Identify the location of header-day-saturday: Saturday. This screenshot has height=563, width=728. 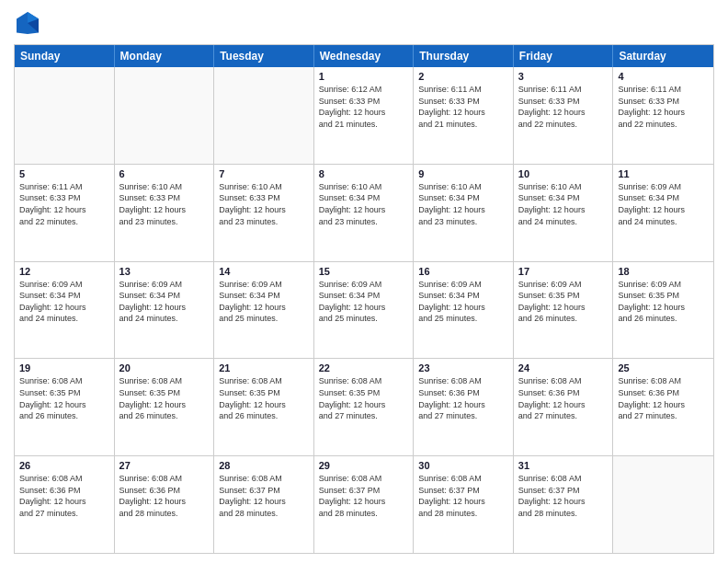
(664, 56).